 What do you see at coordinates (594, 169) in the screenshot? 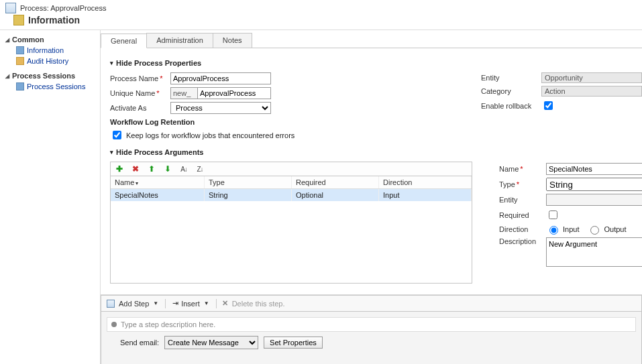
I see `arg-name-input` at bounding box center [594, 169].